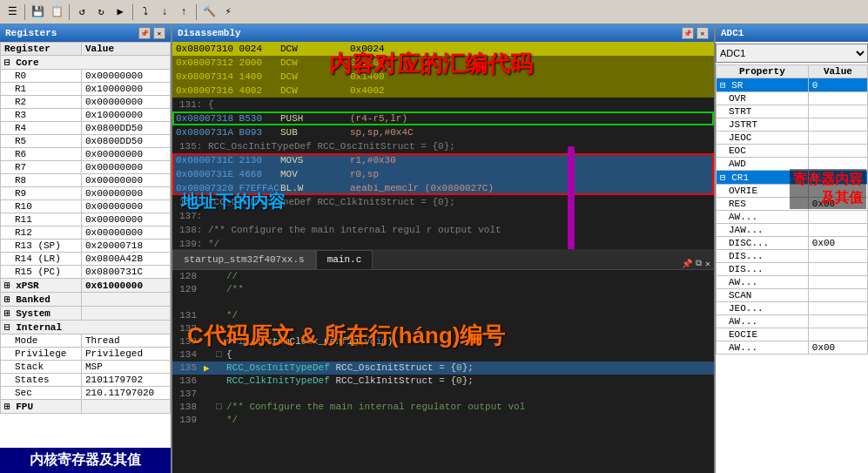 The width and height of the screenshot is (868, 473). Describe the element at coordinates (792, 111) in the screenshot. I see `adc-sr-strt: STRT` at that location.